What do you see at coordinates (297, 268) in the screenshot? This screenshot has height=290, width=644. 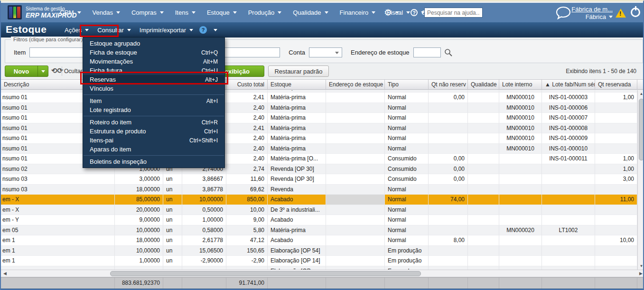 I see `cell: Elaboração [OP...` at bounding box center [297, 268].